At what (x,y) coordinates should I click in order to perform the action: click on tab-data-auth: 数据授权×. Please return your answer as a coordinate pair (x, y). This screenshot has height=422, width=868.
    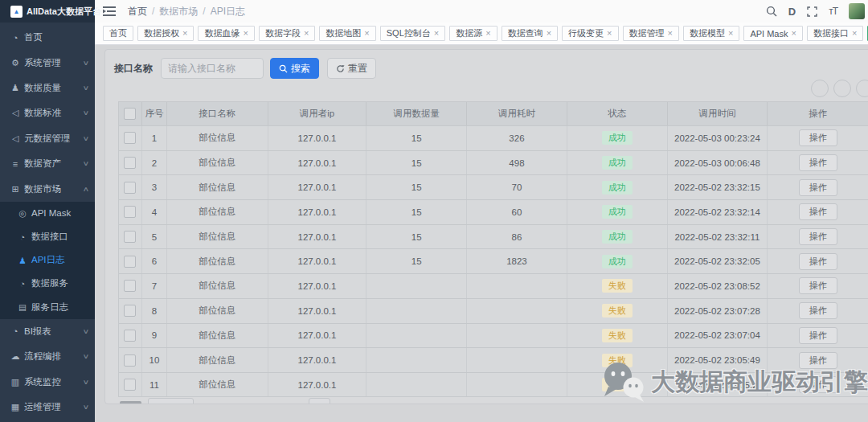
    Looking at the image, I should click on (166, 34).